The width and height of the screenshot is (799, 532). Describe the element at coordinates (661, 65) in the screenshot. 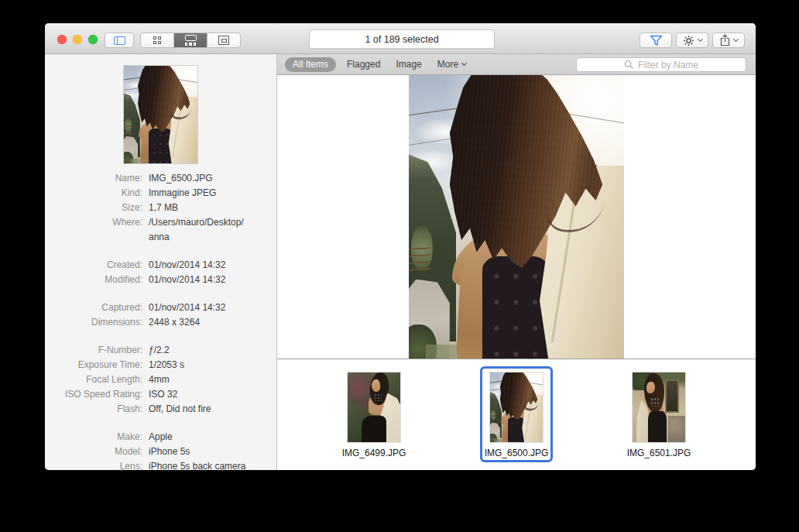

I see `search-field: Filter by Name` at that location.